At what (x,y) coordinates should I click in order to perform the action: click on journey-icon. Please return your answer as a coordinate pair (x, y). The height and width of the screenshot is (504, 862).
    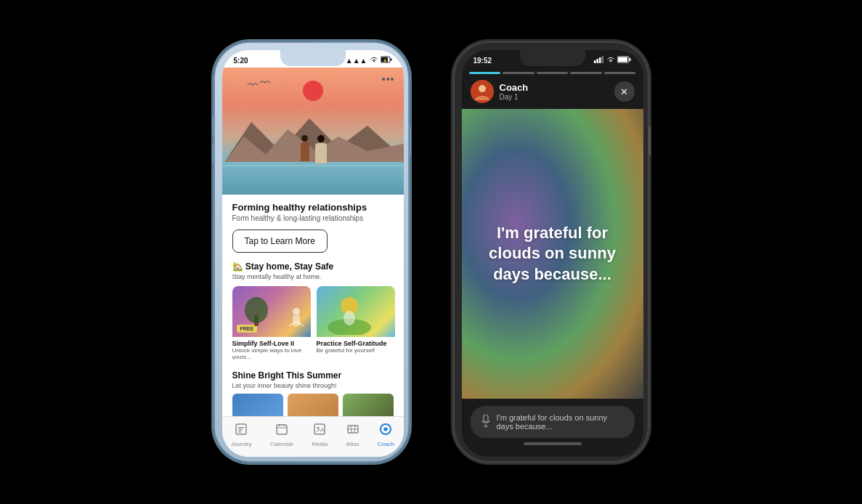
    Looking at the image, I should click on (241, 431).